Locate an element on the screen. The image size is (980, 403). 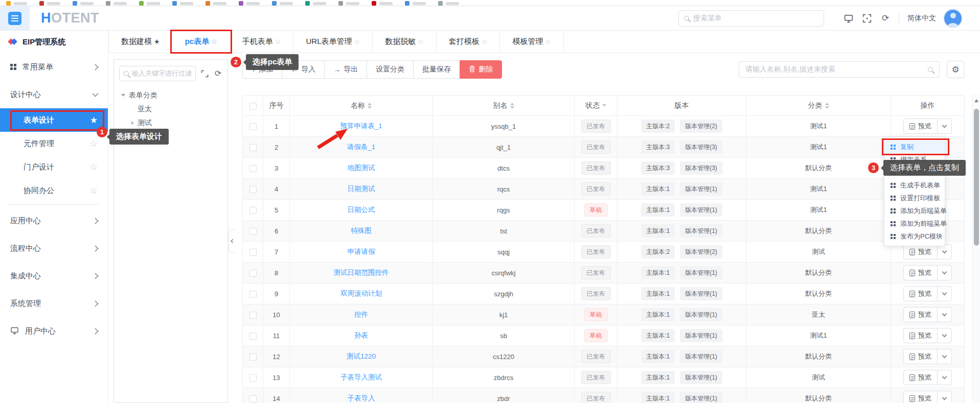
form-name-link: 日期公式 is located at coordinates (361, 209).